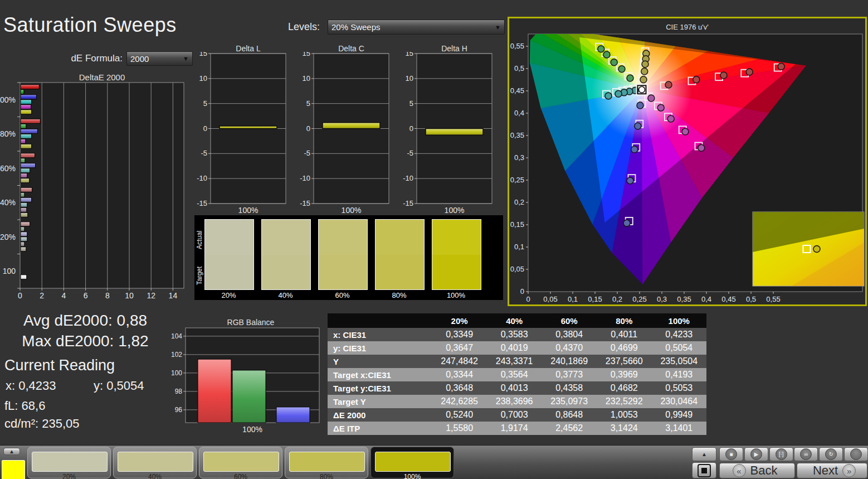  I want to click on target-row-label: Target, so click(199, 275).